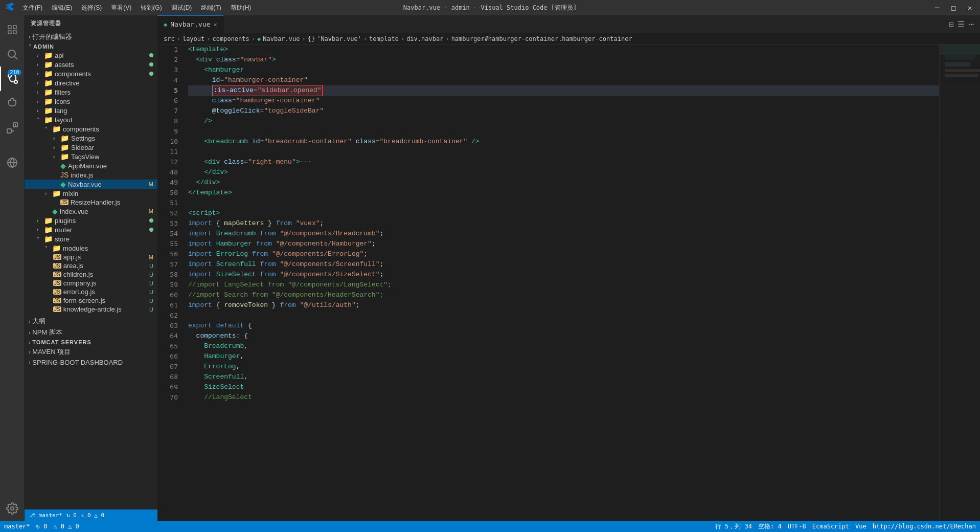 The image size is (980, 532). What do you see at coordinates (168, 275) in the screenshot?
I see `ln-58: 58` at bounding box center [168, 275].